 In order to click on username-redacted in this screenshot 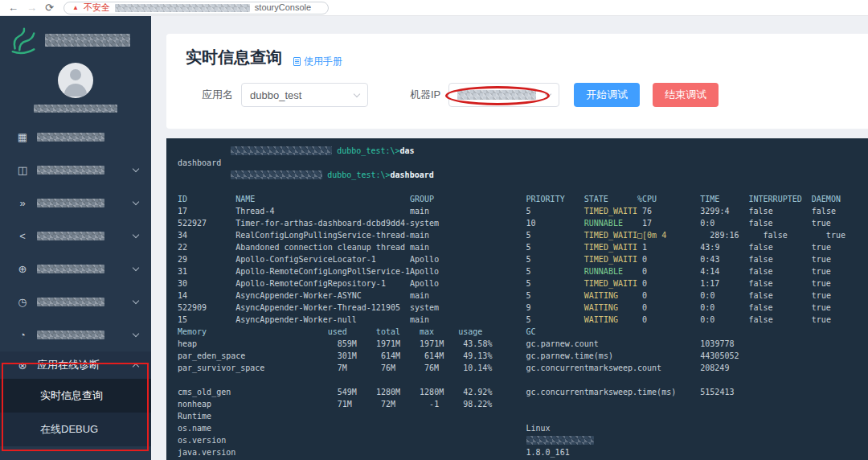, I will do `click(76, 109)`.